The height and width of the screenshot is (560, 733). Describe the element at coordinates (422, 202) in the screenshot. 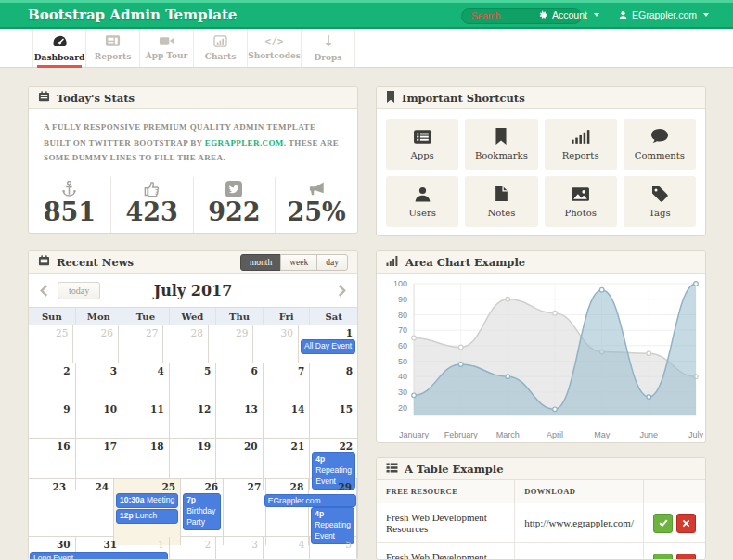

I see `shortcut-users: Users` at that location.